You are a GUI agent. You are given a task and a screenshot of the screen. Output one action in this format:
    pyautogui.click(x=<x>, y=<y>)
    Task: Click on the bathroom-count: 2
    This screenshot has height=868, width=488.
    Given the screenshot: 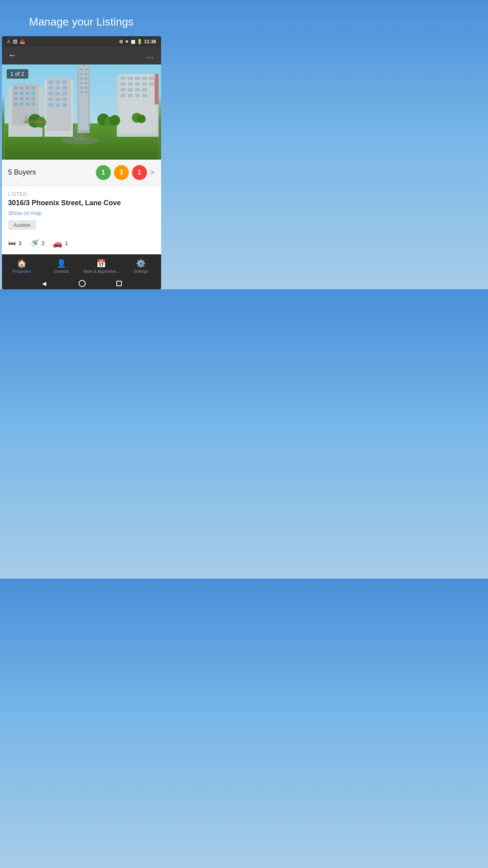 What is the action you would take?
    pyautogui.click(x=43, y=243)
    